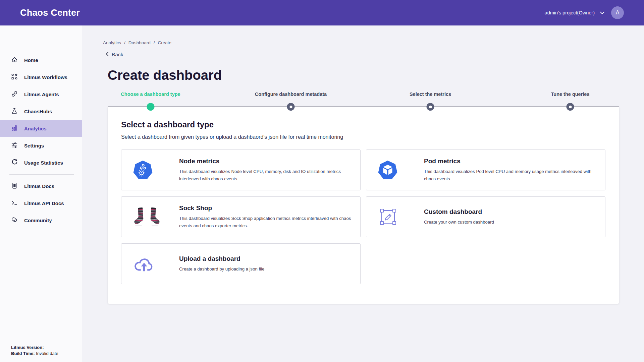 This screenshot has height=362, width=644. Describe the element at coordinates (42, 174) in the screenshot. I see `sidebar-divider` at that location.